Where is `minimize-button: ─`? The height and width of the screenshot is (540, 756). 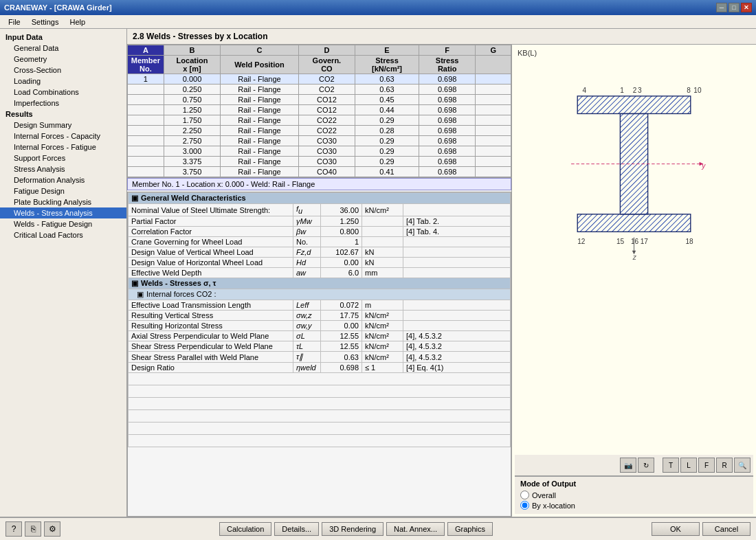
minimize-button: ─ is located at coordinates (722, 8).